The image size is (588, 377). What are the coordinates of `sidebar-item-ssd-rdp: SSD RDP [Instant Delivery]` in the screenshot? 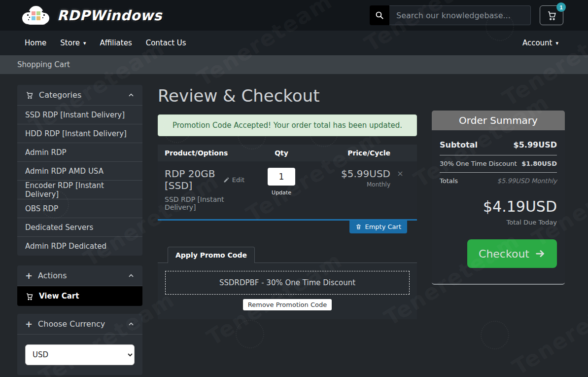 It's located at (80, 115).